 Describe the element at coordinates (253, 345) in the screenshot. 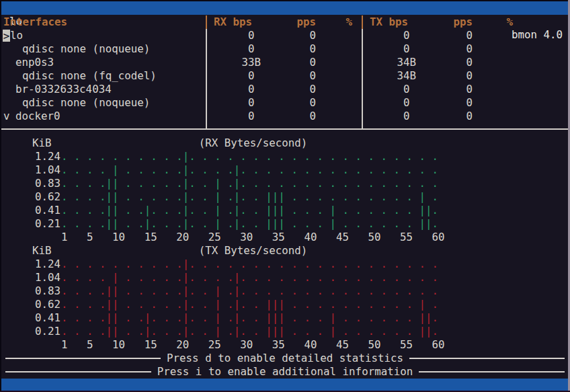

I see `tx-x-axis-labels: 1 5 10 15 20 25 30 35 40 45 50 55 60` at that location.